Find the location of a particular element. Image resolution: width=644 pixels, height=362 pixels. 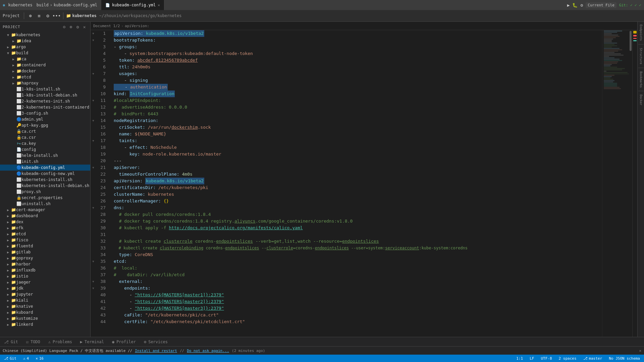

tree-item-ca-csr: 🔒 ca.csr is located at coordinates (45, 137).